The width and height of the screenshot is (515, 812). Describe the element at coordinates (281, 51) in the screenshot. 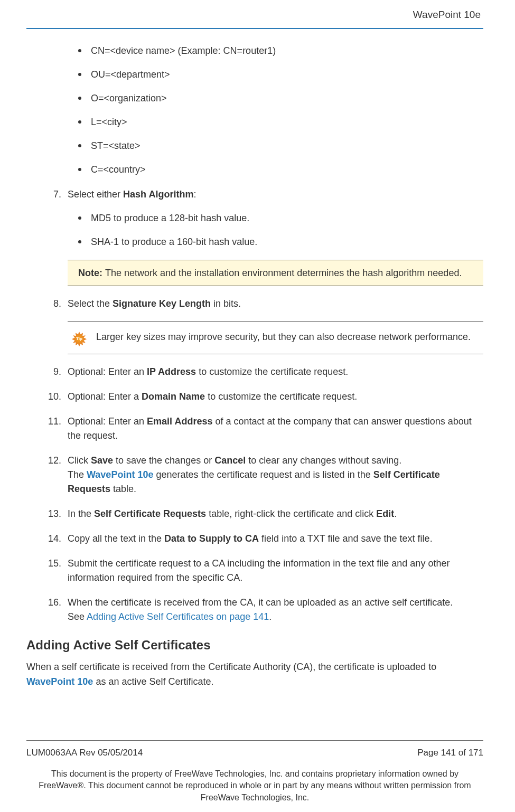

I see `list-item: CN=<device name> (Example: CN=router1)` at that location.